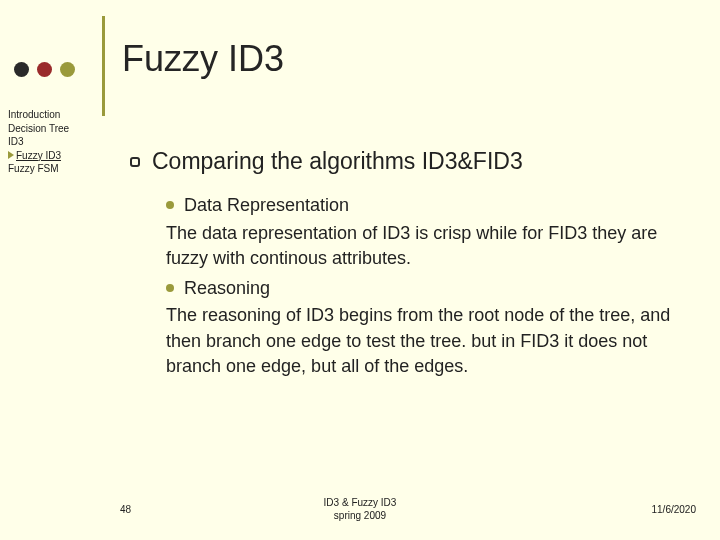  I want to click on sidebar-item-fuzzy-id3: Fuzzy ID3, so click(53, 156).